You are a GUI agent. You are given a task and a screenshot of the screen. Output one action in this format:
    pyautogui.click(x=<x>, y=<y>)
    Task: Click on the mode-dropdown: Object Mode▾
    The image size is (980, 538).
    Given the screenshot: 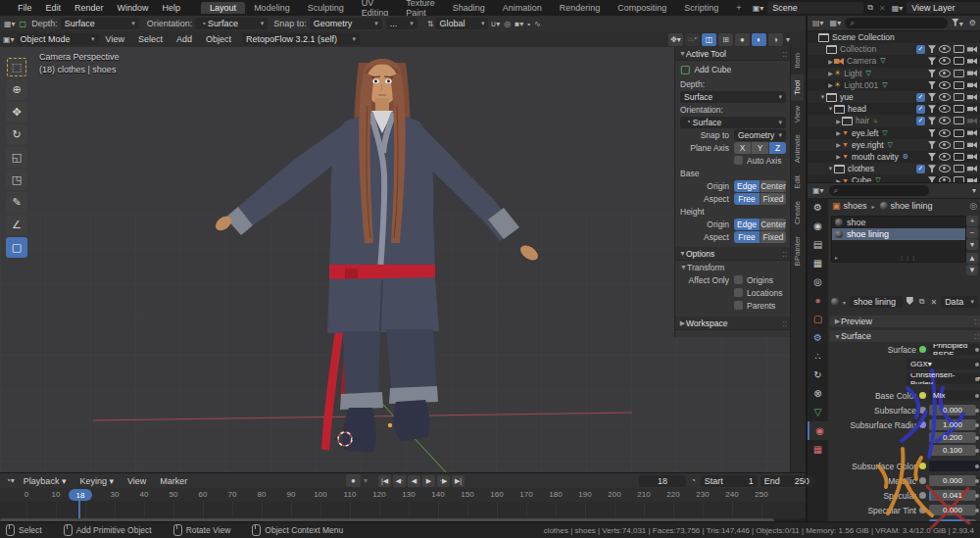 What is the action you would take?
    pyautogui.click(x=58, y=39)
    